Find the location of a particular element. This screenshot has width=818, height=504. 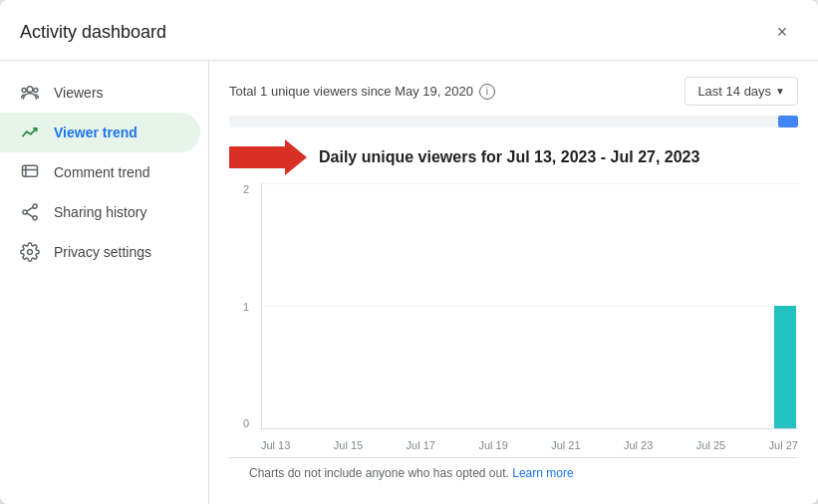

arrow-head is located at coordinates (296, 157).